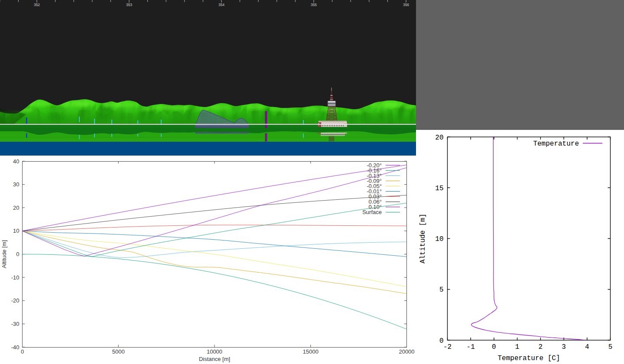  What do you see at coordinates (556, 144) in the screenshot?
I see `svg-text: Temperature` at bounding box center [556, 144].